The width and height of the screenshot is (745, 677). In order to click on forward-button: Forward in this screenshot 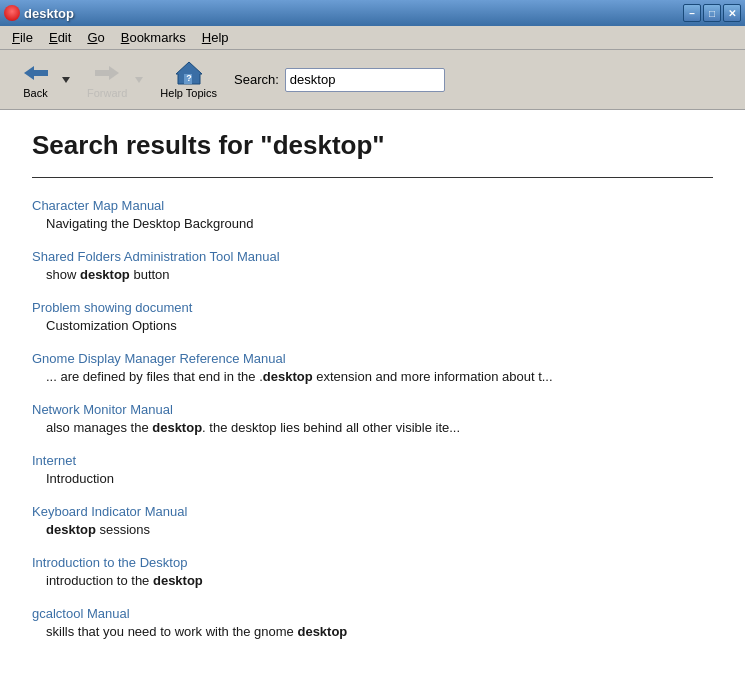, I will do `click(104, 80)`.